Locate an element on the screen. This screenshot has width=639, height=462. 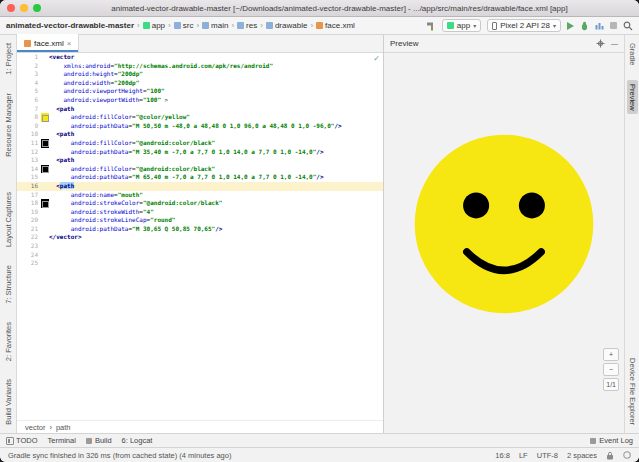
tool-stripe-button-1-project: 1: Project is located at coordinates (8, 59).